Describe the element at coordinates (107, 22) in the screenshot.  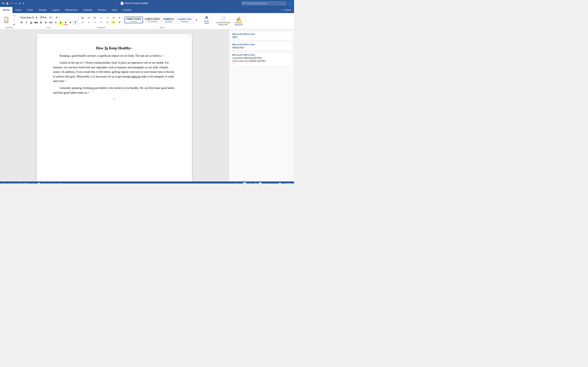
I see `line-spacing-btn: ↕≡` at that location.